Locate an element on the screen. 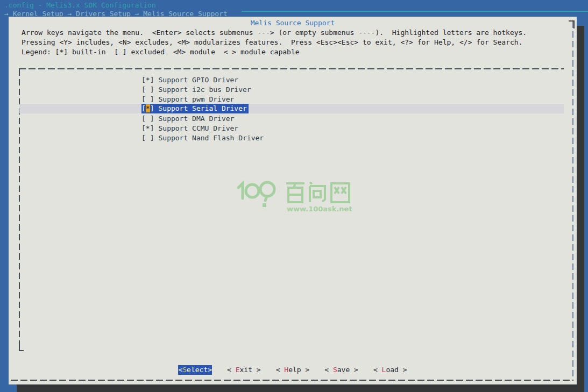 The height and width of the screenshot is (392, 588). dialog-shadow-right is located at coordinates (580, 209).